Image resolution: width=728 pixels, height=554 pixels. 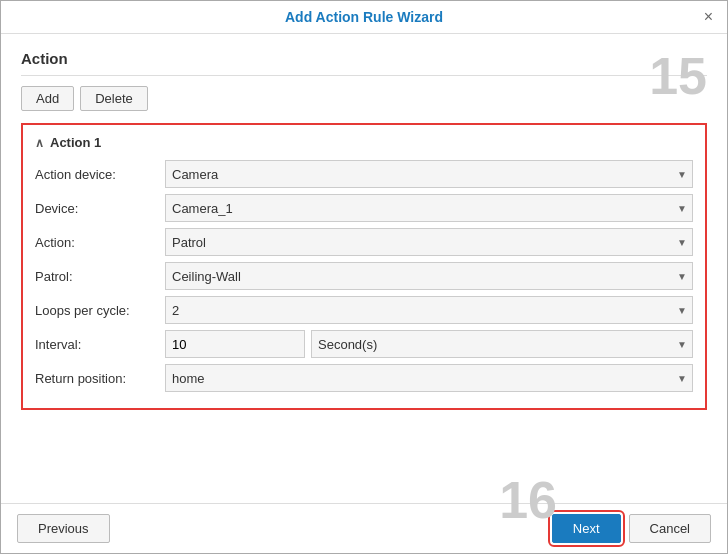 I want to click on dialog-footer: 16 Previous Next Cancel, so click(x=364, y=528).